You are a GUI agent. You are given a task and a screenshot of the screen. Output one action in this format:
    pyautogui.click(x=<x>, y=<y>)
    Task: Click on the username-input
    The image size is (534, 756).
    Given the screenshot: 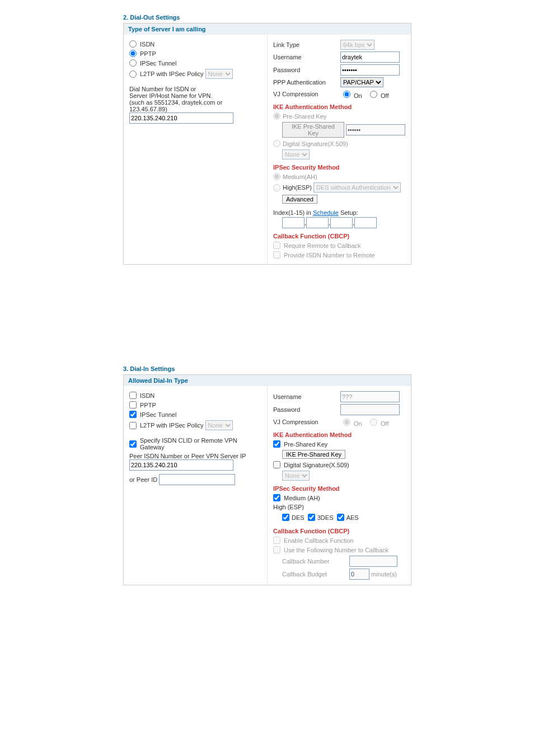 What is the action you would take?
    pyautogui.click(x=370, y=57)
    